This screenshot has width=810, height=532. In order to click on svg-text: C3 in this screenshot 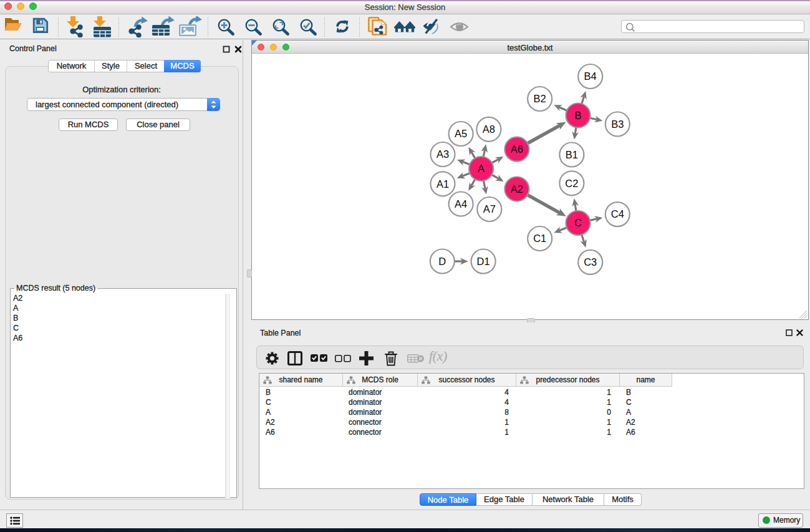, I will do `click(590, 262)`.